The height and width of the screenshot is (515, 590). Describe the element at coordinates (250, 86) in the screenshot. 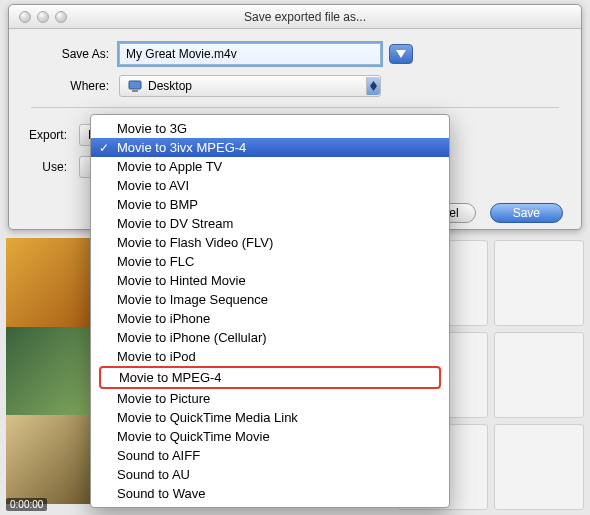

I see `where-popup: Desktop` at that location.